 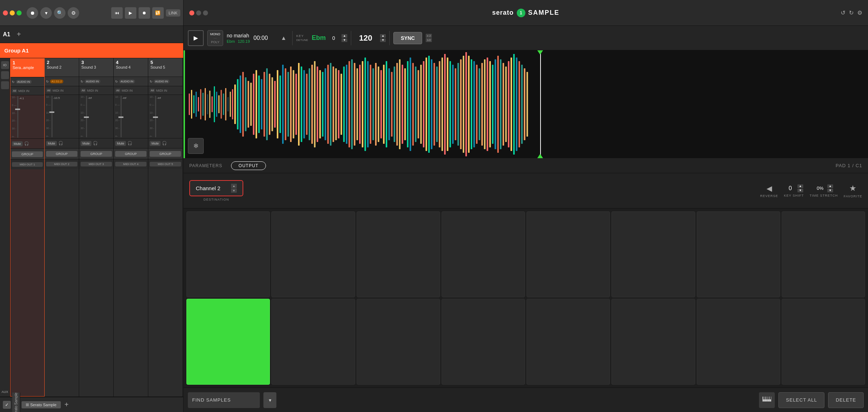 I want to click on track-2-group-btn: GROUP, so click(x=62, y=154).